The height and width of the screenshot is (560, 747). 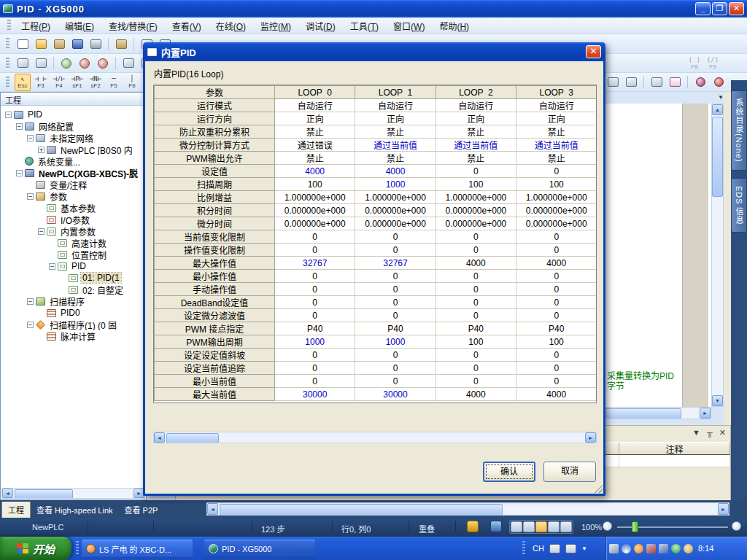 I want to click on ladder-tool-F5: ─F5, so click(x=114, y=82).